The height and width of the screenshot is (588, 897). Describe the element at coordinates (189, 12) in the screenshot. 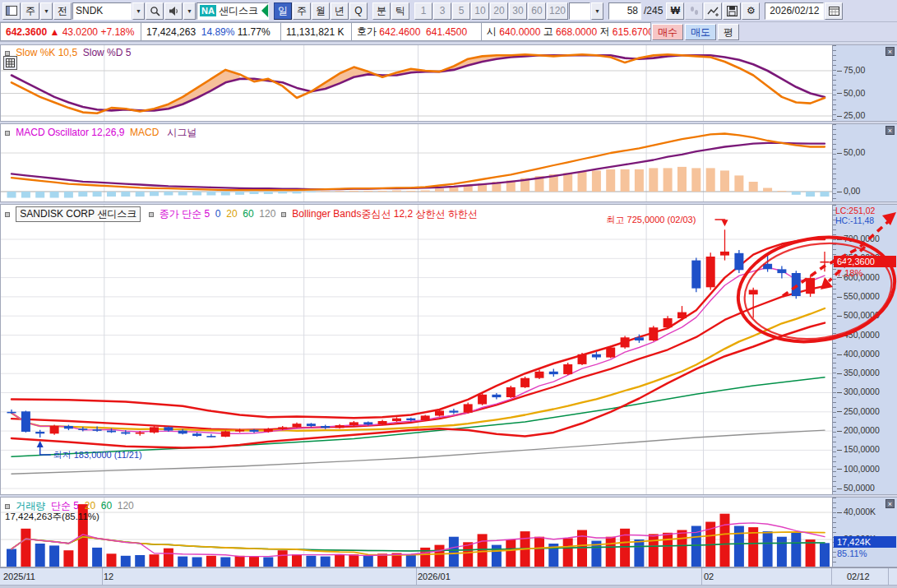

I see `sound-dropdown-arrow-icon: ▼` at that location.